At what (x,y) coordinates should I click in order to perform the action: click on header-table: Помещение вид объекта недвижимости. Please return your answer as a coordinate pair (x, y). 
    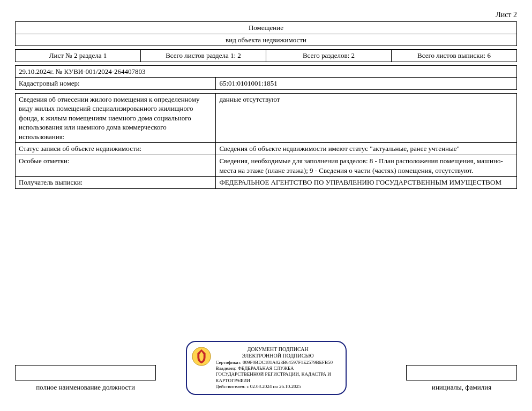
    Looking at the image, I should click on (266, 34).